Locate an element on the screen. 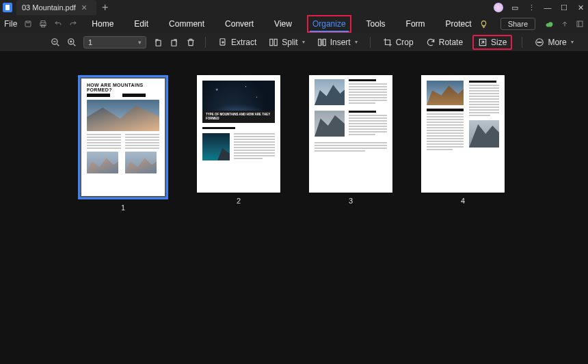 This screenshot has width=588, height=364. menu-organize: Organize is located at coordinates (330, 24).